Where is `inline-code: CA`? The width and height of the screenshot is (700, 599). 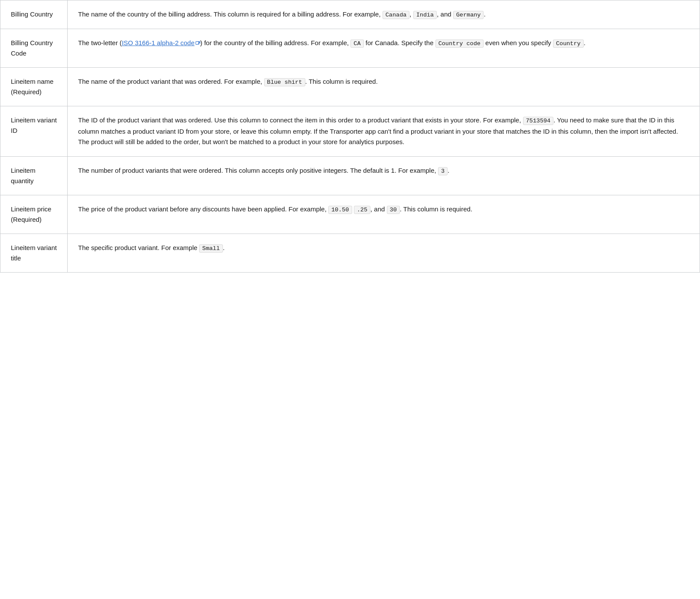
inline-code: CA is located at coordinates (357, 43).